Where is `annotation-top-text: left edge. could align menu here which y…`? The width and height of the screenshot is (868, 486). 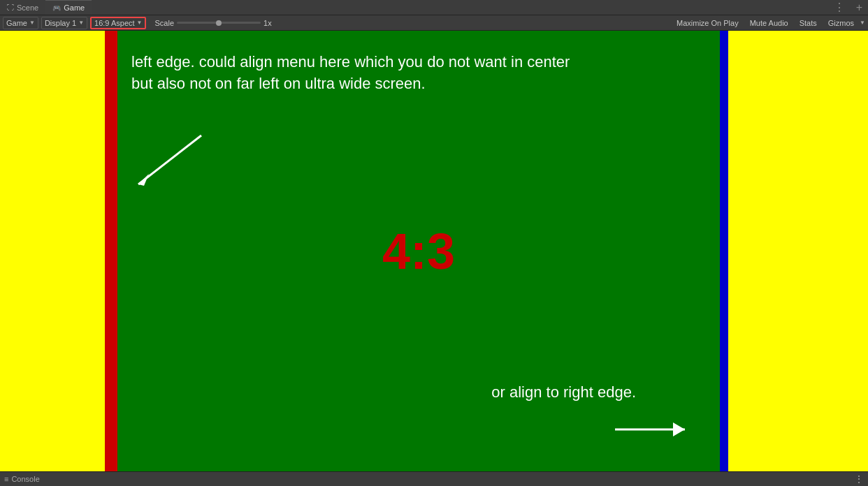
annotation-top-text: left edge. could align menu here which y… is located at coordinates (359, 73).